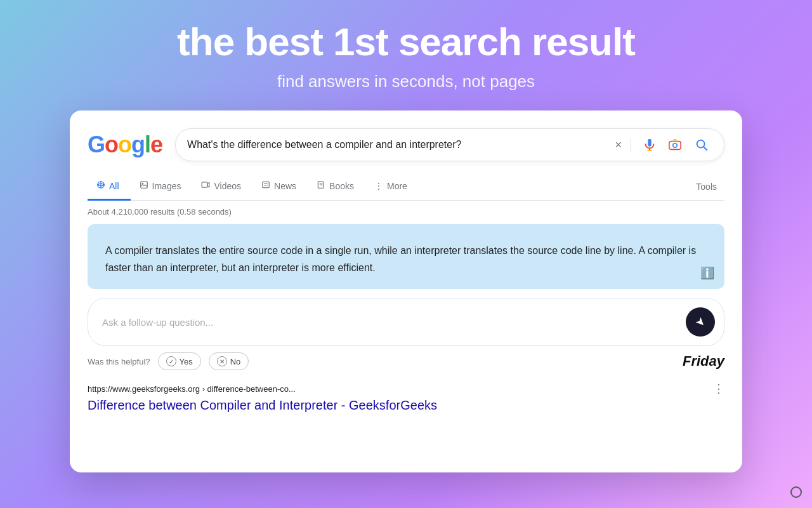 The width and height of the screenshot is (812, 508). What do you see at coordinates (719, 389) in the screenshot?
I see `result-menu-icon: ⋮` at bounding box center [719, 389].